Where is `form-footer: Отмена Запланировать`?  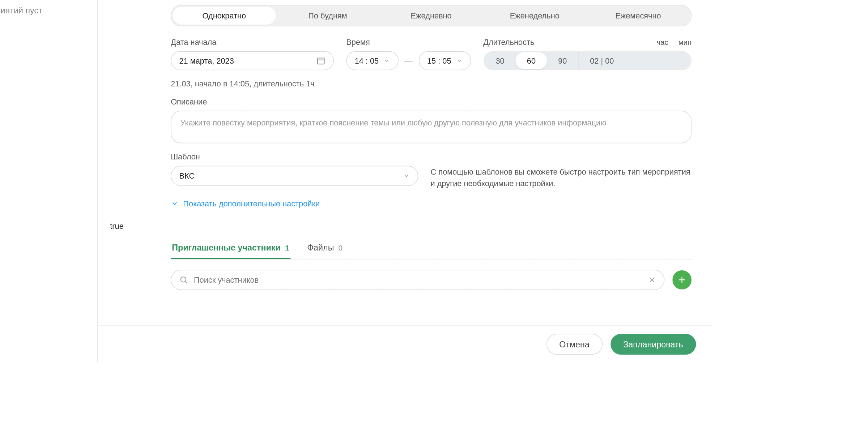
form-footer: Отмена Запланировать is located at coordinates (405, 344).